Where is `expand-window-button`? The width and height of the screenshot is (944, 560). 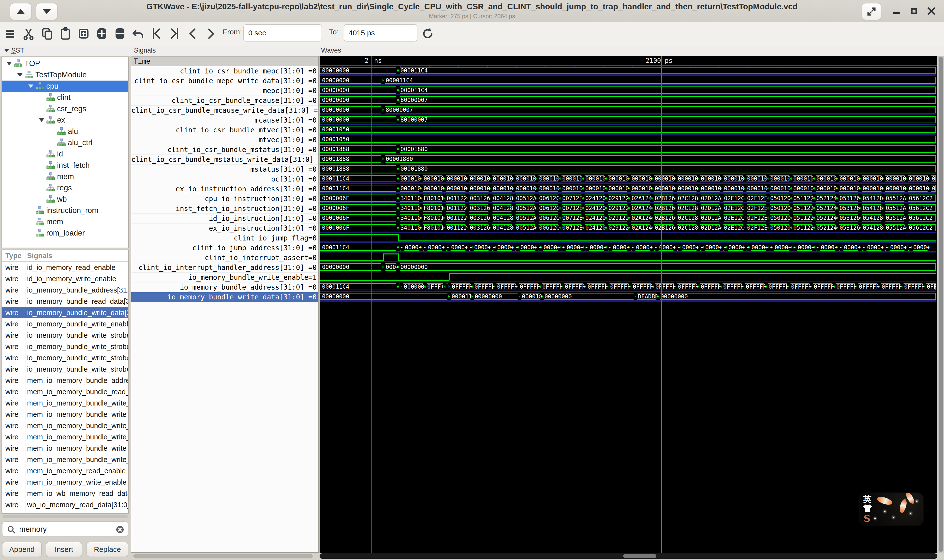 expand-window-button is located at coordinates (872, 11).